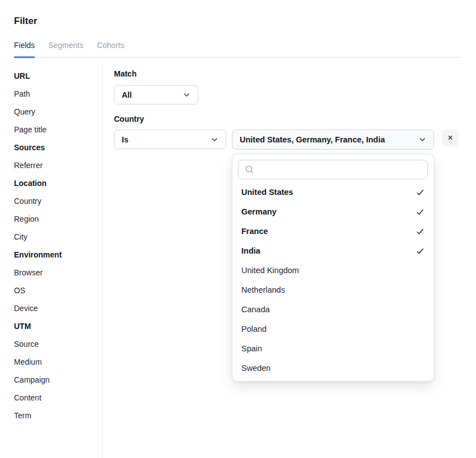  I want to click on section-header-url: URL, so click(58, 76).